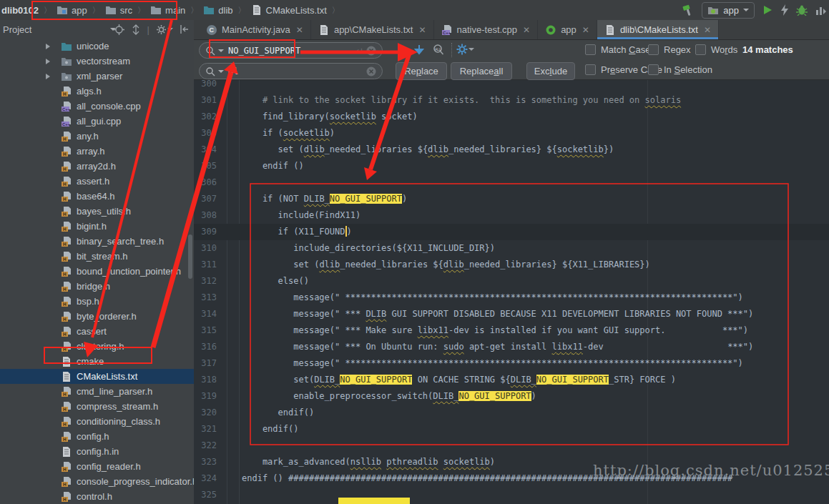 Image resolution: width=829 pixels, height=504 pixels. Describe the element at coordinates (97, 376) in the screenshot. I see `tree-item-cmakelists-txt: CMakeLists.txt` at that location.